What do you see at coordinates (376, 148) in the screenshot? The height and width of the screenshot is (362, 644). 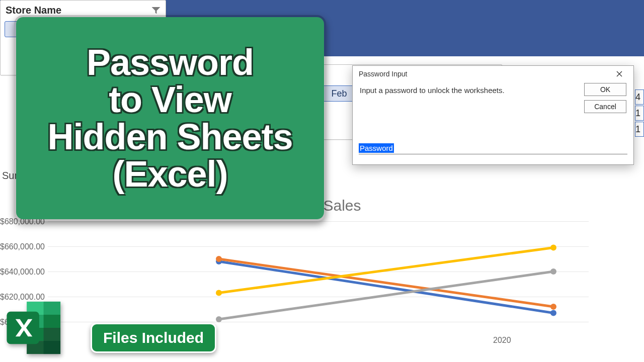 I see `password-input-value: Password` at bounding box center [376, 148].